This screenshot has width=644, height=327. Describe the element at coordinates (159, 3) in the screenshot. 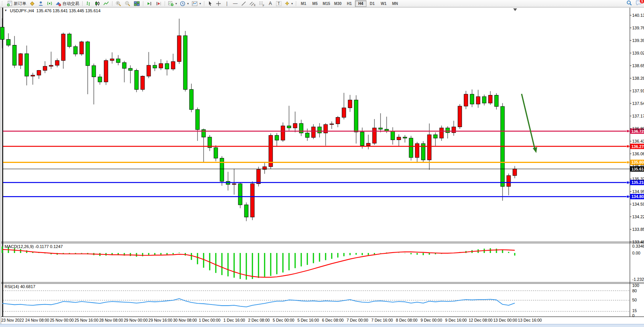

I see `chart-shift-icon` at that location.